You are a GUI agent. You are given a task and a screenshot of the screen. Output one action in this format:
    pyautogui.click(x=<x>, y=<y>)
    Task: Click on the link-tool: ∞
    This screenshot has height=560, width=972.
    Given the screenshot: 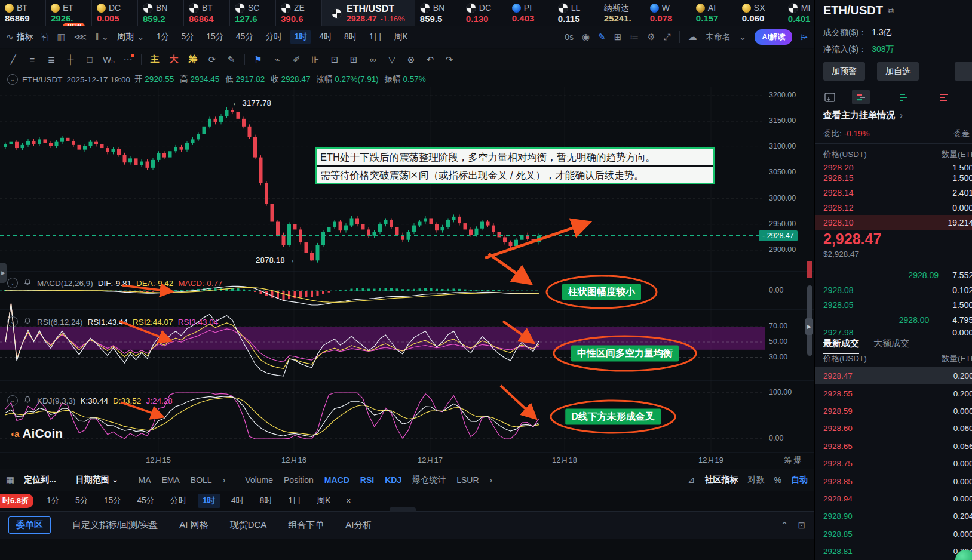 What is the action you would take?
    pyautogui.click(x=373, y=60)
    